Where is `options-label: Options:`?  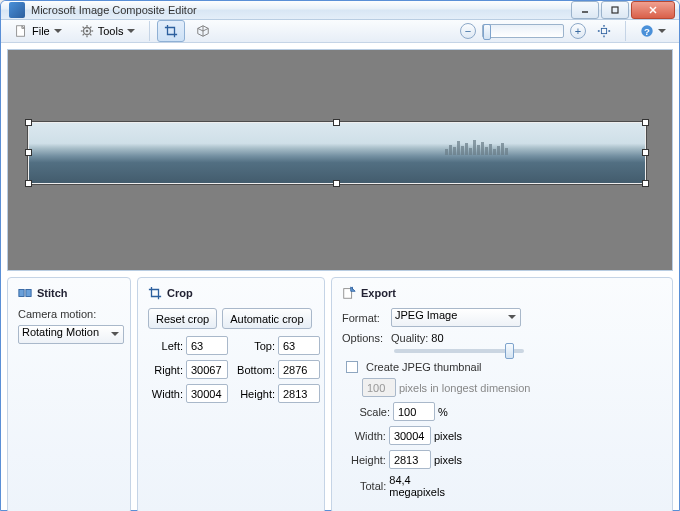 options-label: Options: is located at coordinates (365, 338).